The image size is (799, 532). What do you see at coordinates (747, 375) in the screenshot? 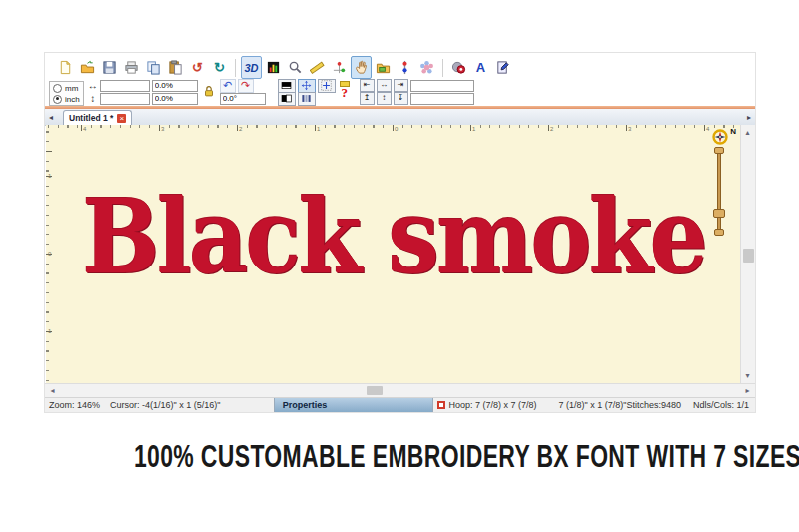
I see `scroll-down-icon: ▾` at bounding box center [747, 375].